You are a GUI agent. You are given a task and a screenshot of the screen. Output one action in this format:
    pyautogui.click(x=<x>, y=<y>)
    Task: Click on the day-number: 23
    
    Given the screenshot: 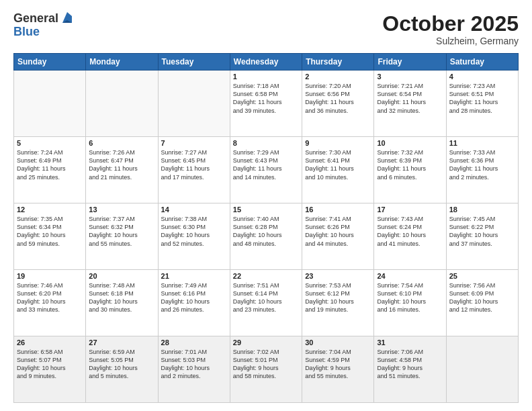 What is the action you would take?
    pyautogui.click(x=338, y=276)
    